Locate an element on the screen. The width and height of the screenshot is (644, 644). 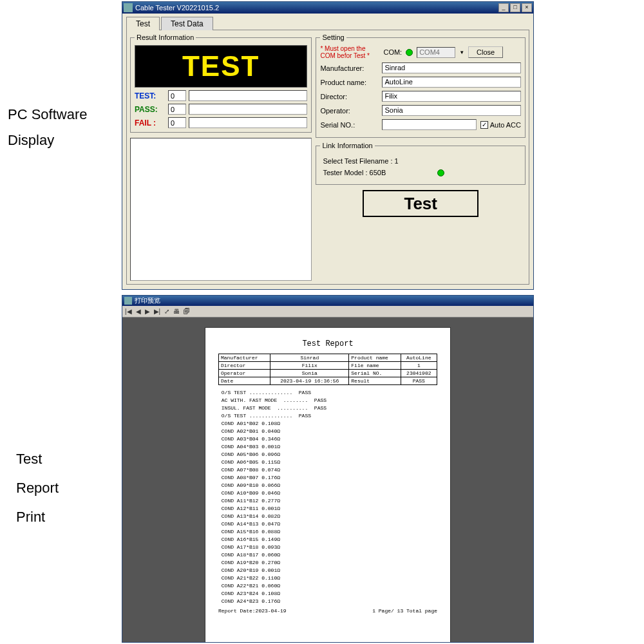
product-name-input: AutoLine is located at coordinates (451, 82).